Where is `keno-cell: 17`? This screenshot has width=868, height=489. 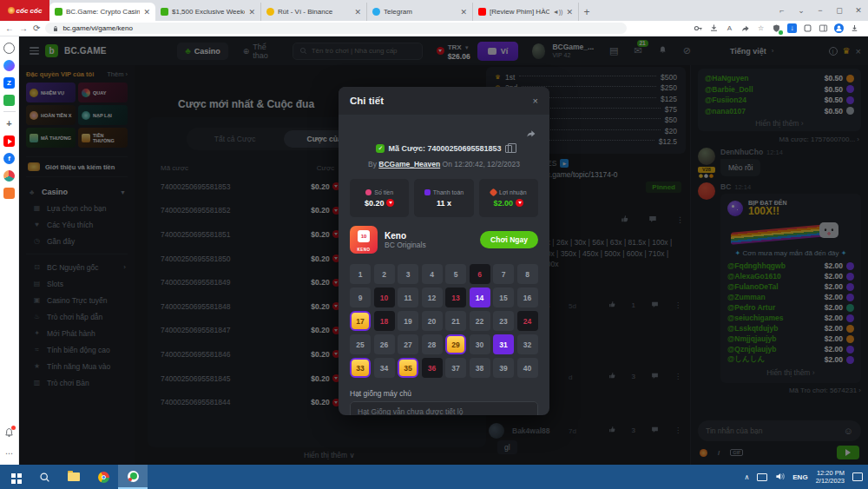
keno-cell: 17 is located at coordinates (360, 321).